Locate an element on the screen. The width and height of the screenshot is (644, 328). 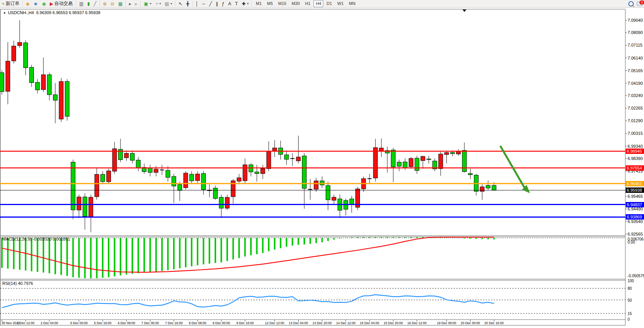
price-axis-label: 7.09040 is located at coordinates (635, 20).